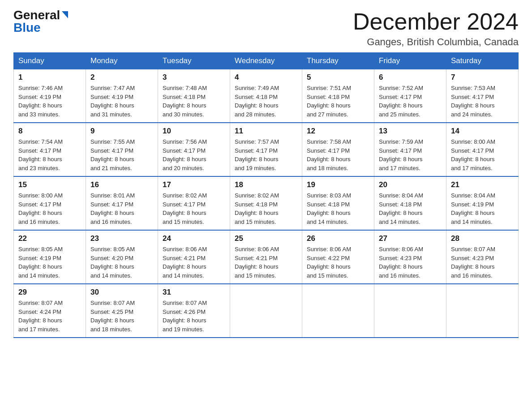 This screenshot has width=532, height=411. I want to click on day-info: Sunrise: 8:07 AMSunset: 4:23 PMDaylight:…, so click(482, 262).